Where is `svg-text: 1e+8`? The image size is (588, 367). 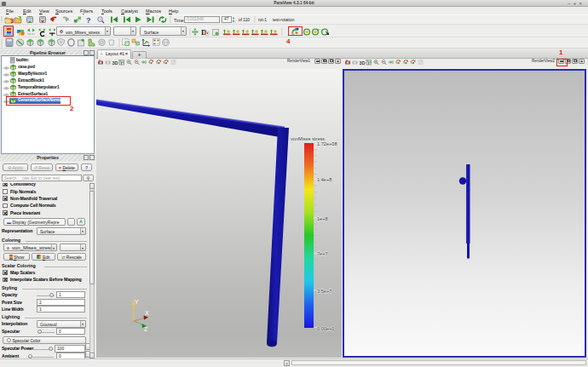
svg-text: 1e+8 is located at coordinates (322, 219).